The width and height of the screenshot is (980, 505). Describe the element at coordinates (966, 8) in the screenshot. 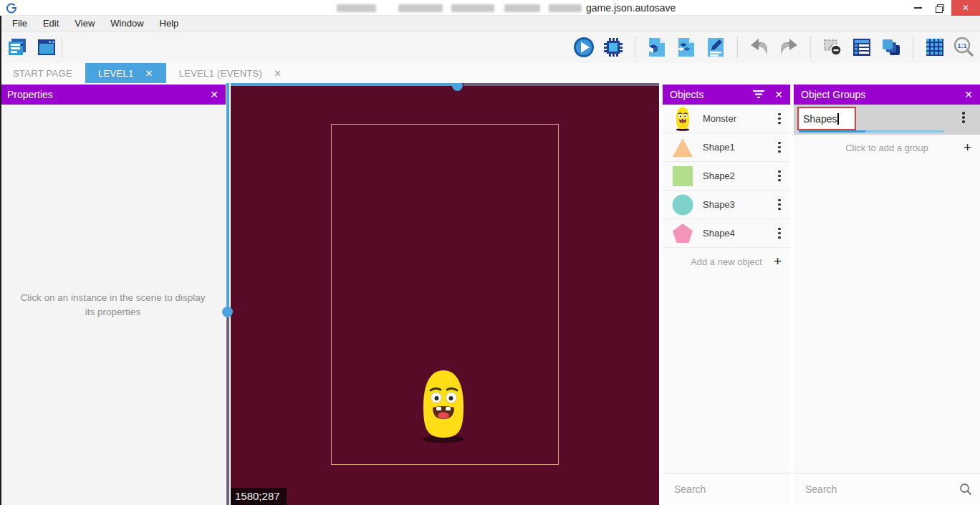

I see `close-button: ✕` at that location.